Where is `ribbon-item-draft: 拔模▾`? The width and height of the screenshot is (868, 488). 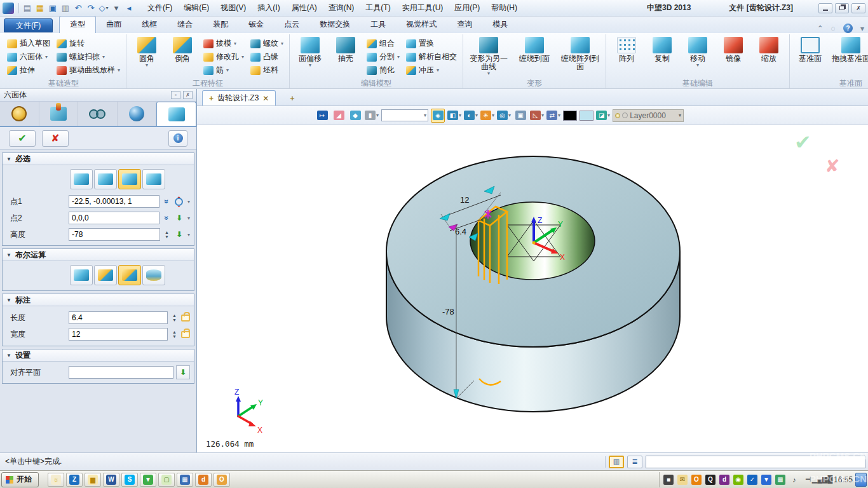 ribbon-item-draft: 拔模▾ is located at coordinates (224, 43).